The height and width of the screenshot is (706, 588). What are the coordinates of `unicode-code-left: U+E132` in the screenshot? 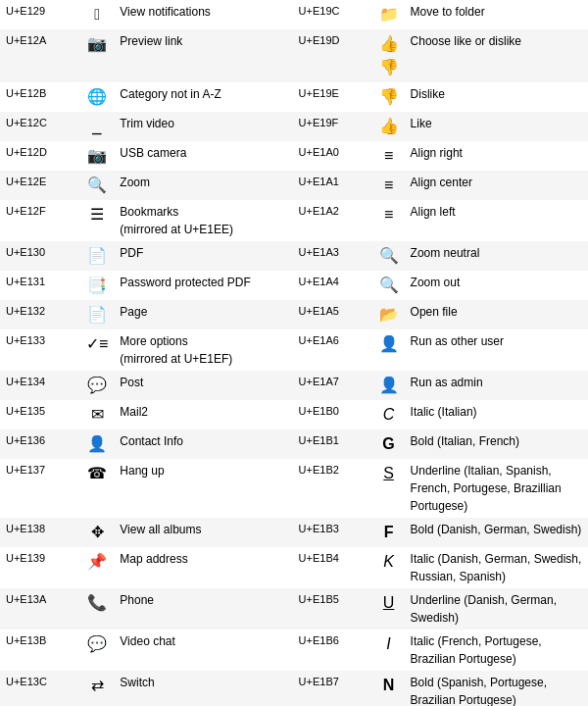 It's located at (40, 315).